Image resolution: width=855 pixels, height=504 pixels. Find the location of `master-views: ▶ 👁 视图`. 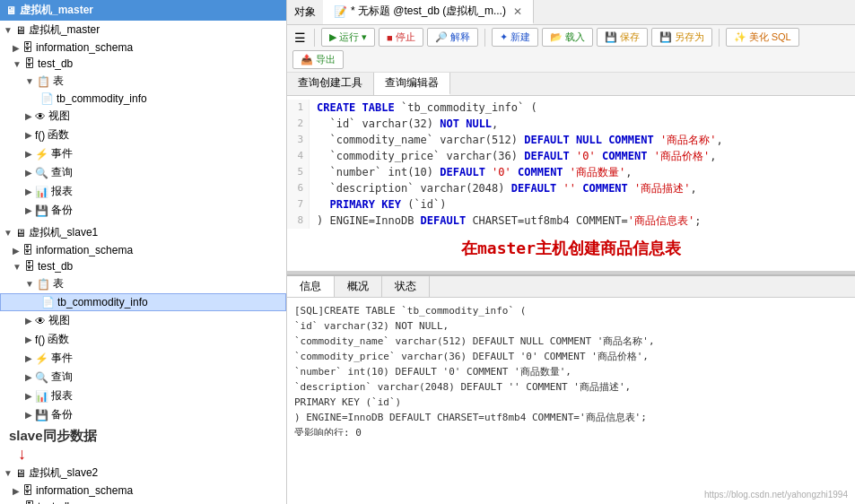

master-views: ▶ 👁 视图 is located at coordinates (144, 117).